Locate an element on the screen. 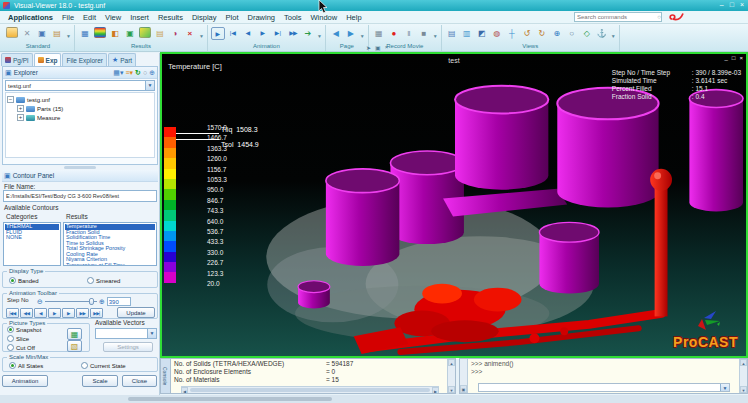 The width and height of the screenshot is (748, 403). minimize-button: – is located at coordinates (722, 5).